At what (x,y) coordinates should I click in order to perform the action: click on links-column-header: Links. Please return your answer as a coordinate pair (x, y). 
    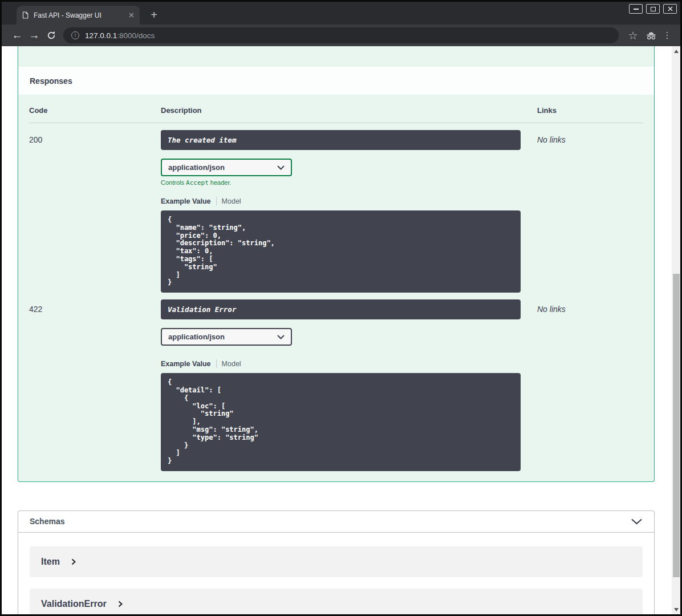
    Looking at the image, I should click on (590, 111).